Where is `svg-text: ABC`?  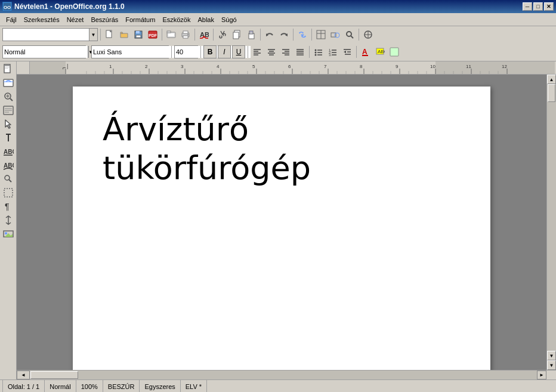
svg-text: ABC is located at coordinates (8, 152).